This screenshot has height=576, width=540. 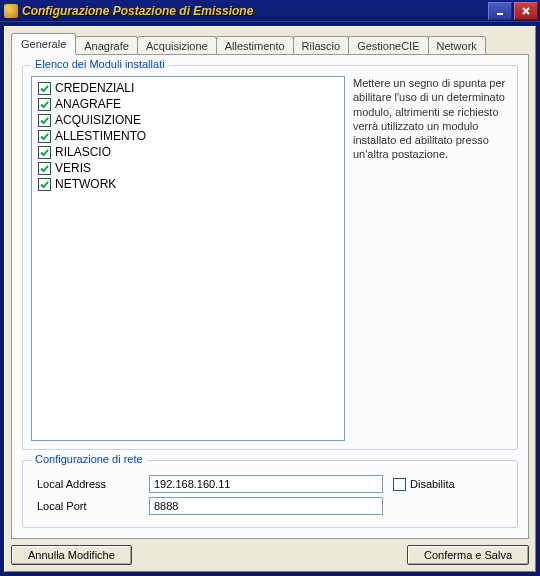 What do you see at coordinates (188, 104) in the screenshot?
I see `module-item-anagrafe: ANAGRAFE` at bounding box center [188, 104].